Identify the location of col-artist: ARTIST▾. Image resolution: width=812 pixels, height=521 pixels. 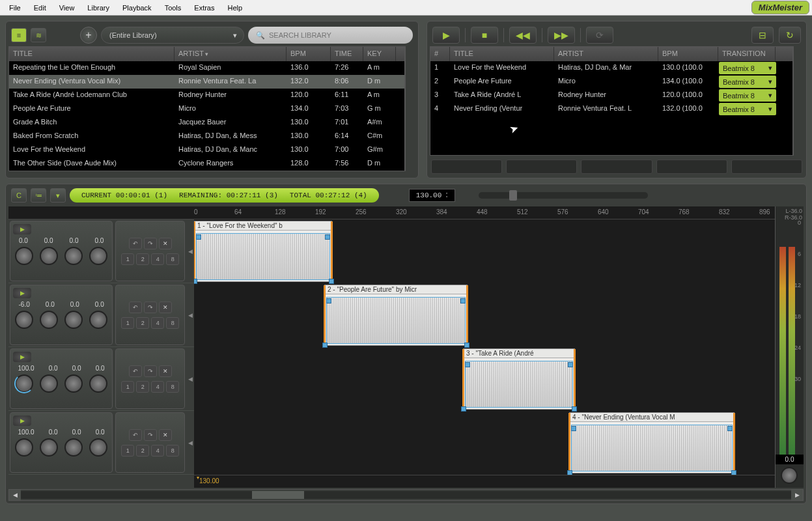
(231, 54).